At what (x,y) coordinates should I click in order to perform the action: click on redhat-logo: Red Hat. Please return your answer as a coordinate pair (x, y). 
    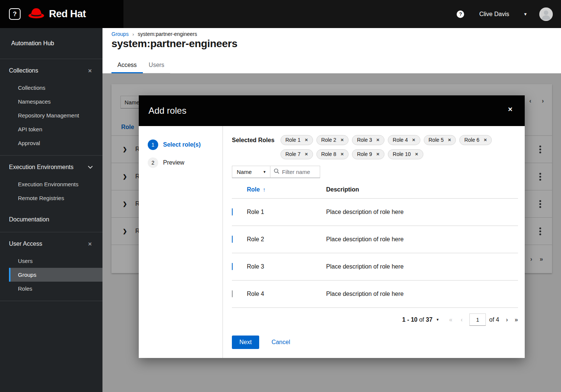
    Looking at the image, I should click on (57, 14).